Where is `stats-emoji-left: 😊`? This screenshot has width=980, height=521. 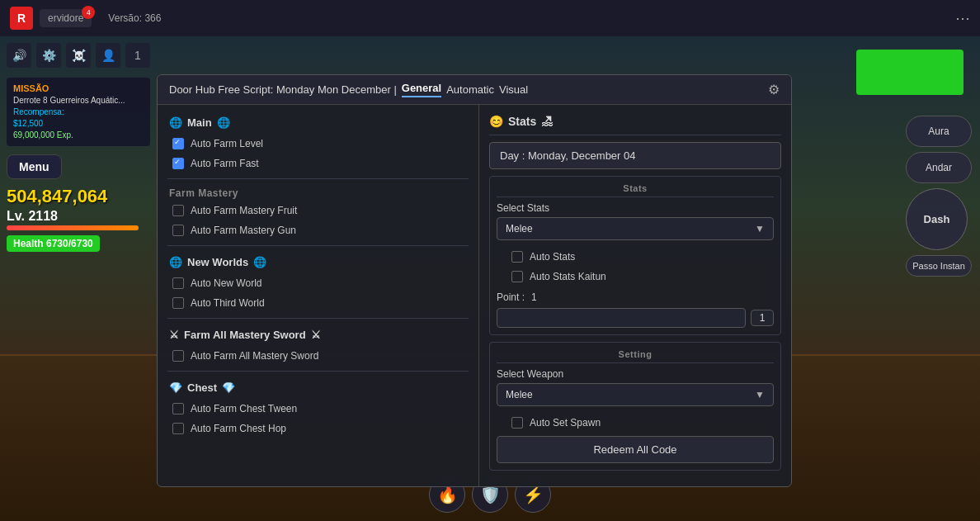 stats-emoji-left: 😊 is located at coordinates (497, 121).